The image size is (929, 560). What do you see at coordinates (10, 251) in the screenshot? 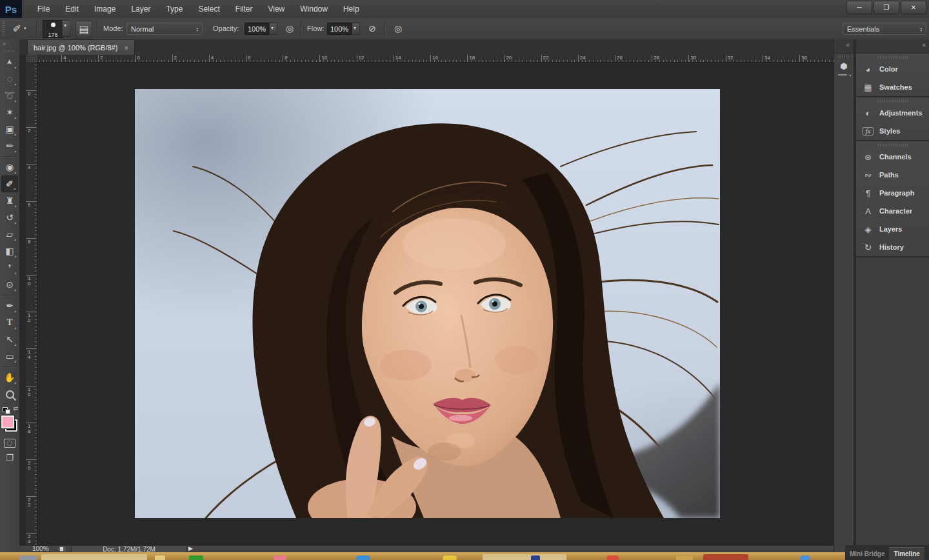
I see `paint-bucket-tool: ◧` at bounding box center [10, 251].